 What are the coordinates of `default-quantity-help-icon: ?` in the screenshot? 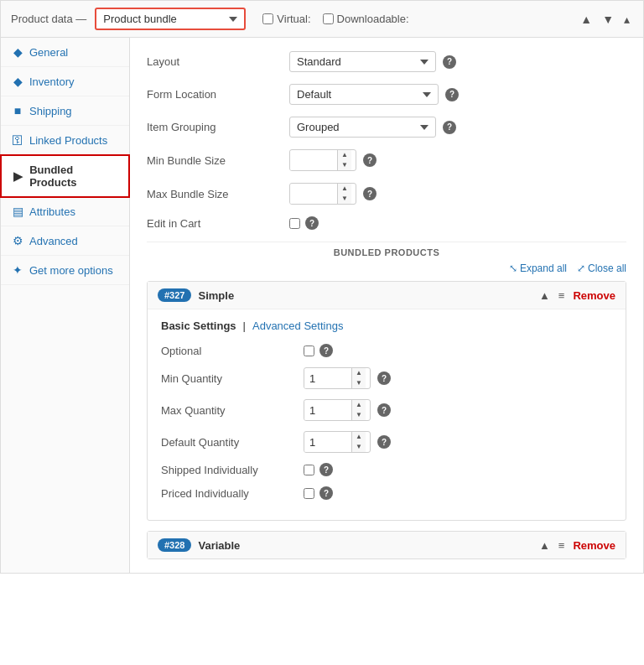 It's located at (384, 442).